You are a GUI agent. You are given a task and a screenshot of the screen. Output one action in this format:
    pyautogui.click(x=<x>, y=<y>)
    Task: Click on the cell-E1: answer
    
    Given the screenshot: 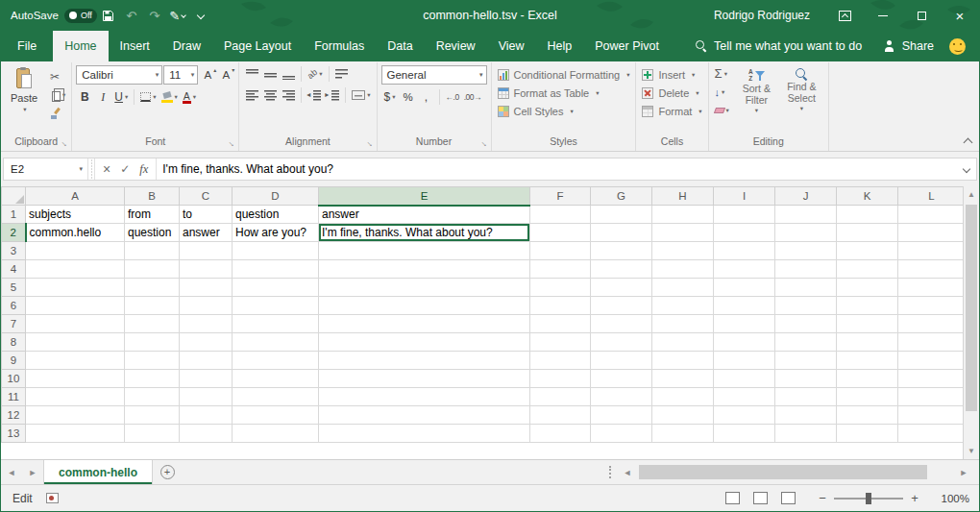 What is the action you would take?
    pyautogui.click(x=425, y=215)
    